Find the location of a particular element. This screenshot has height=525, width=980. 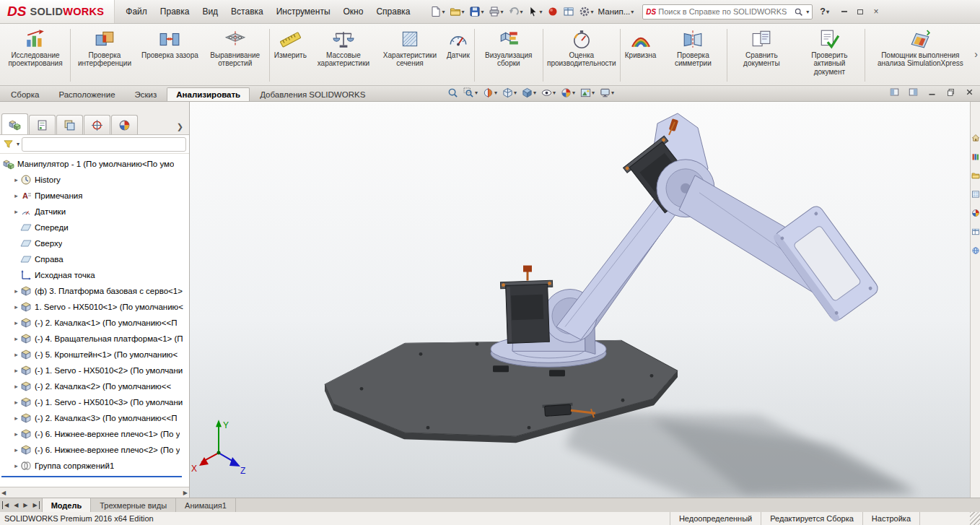

document-dropdown: Манип...▾ is located at coordinates (616, 12).